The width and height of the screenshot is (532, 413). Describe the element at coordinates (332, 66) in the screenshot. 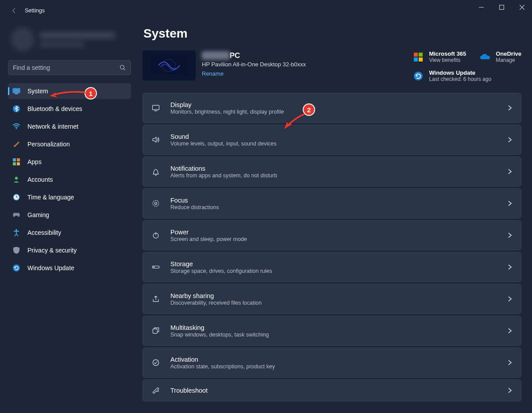

I see `device-header: xxxxxxPC HP Pavilion All-in-One Desktop …` at that location.